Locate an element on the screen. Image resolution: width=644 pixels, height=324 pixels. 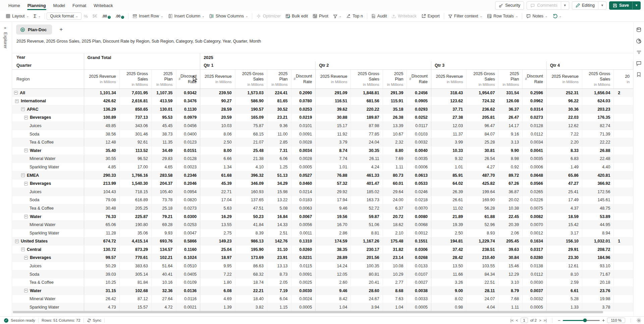
data-cell: 1,101.34 is located at coordinates (102, 93).